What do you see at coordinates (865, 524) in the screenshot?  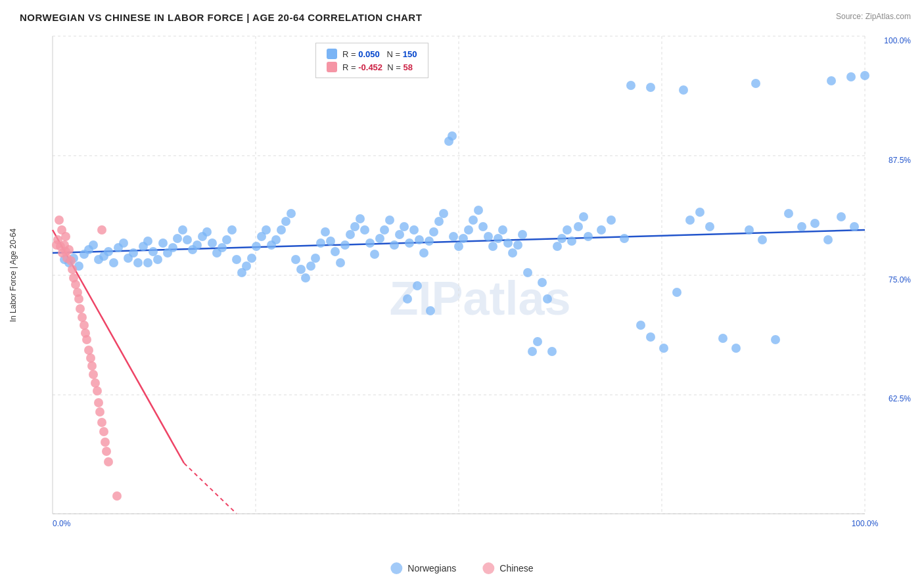 I see `x-label-100: 100.0%` at bounding box center [865, 524].